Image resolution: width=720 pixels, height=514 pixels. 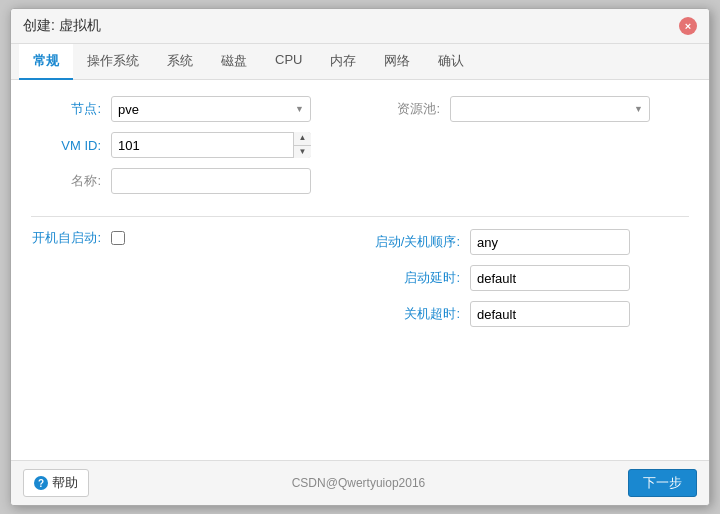 What do you see at coordinates (550, 109) in the screenshot?
I see `resource-select-wrapper` at bounding box center [550, 109].